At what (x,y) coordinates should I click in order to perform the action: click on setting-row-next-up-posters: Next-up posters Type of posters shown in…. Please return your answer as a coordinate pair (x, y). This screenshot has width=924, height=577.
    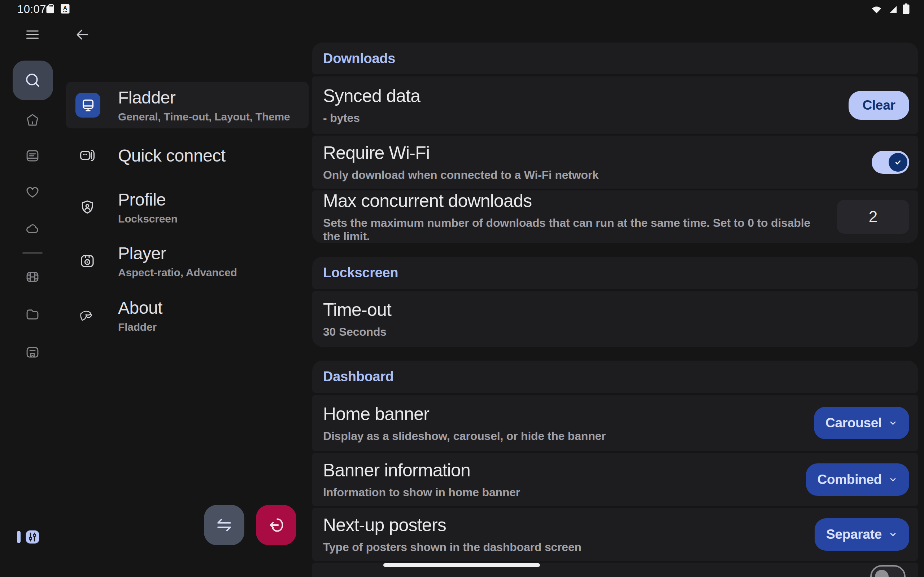
    Looking at the image, I should click on (615, 534).